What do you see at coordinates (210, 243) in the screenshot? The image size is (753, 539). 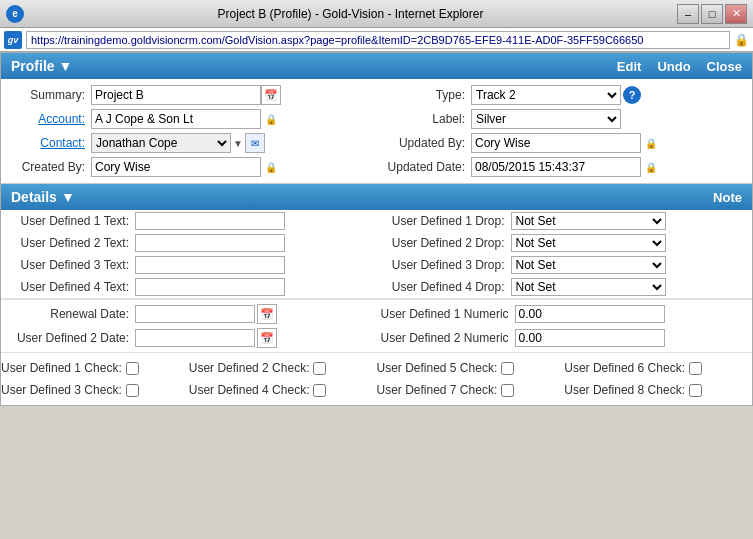 I see `ud-text2-input` at bounding box center [210, 243].